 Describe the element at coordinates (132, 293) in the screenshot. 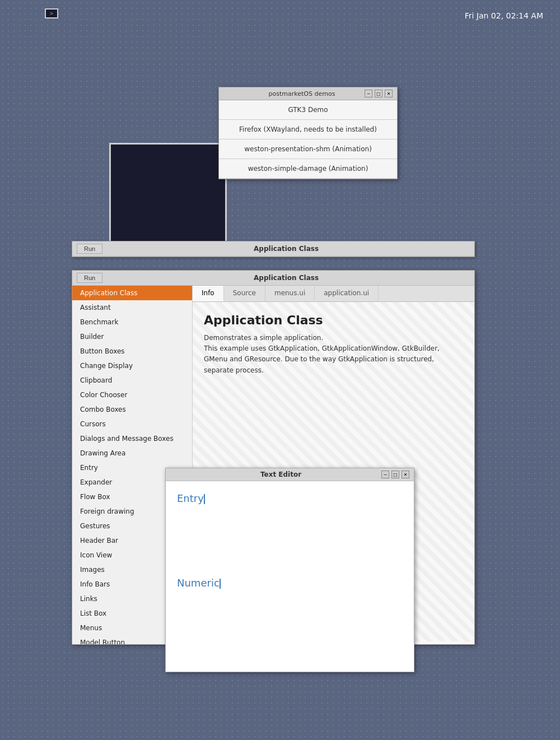

I see `sidebar-item-application-class: Application Class` at that location.